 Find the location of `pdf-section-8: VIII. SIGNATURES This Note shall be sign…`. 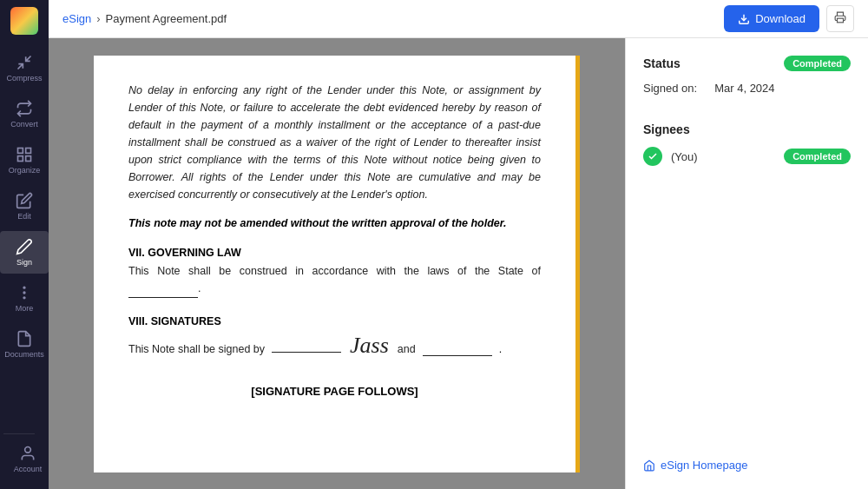

pdf-section-8: VIII. SIGNATURES This Note shall be sign… is located at coordinates (335, 337).